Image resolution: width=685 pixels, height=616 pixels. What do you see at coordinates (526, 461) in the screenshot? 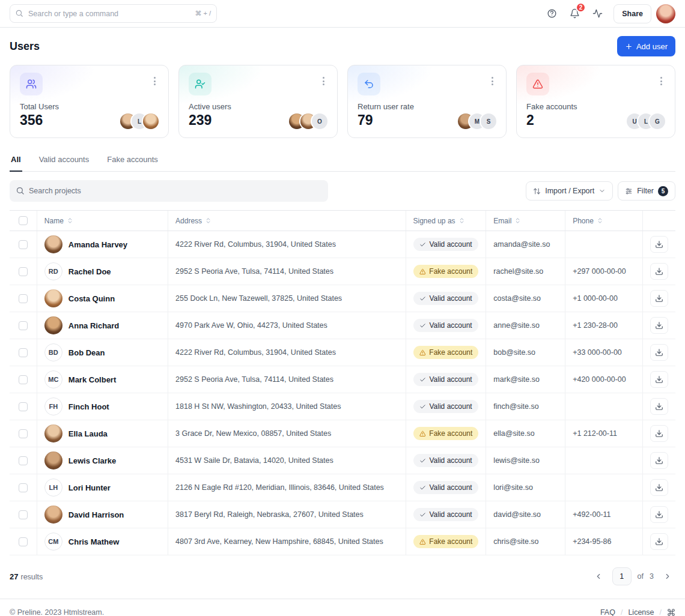
I see `cell-email: lewis@site.so` at bounding box center [526, 461].